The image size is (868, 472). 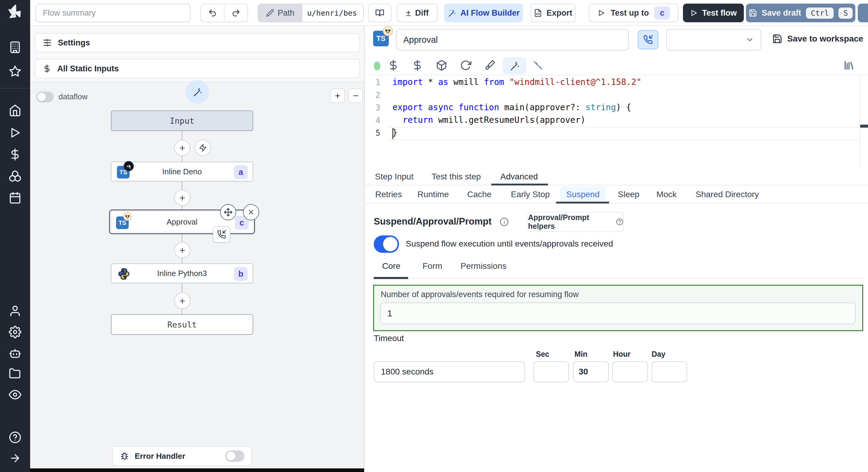 I want to click on deploy-button-partial, so click(x=863, y=13).